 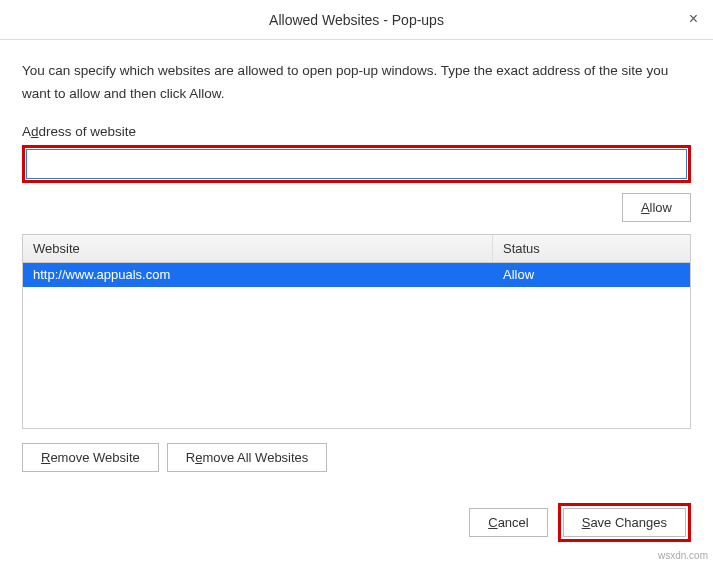 What do you see at coordinates (356, 164) in the screenshot?
I see `address-input-highlight` at bounding box center [356, 164].